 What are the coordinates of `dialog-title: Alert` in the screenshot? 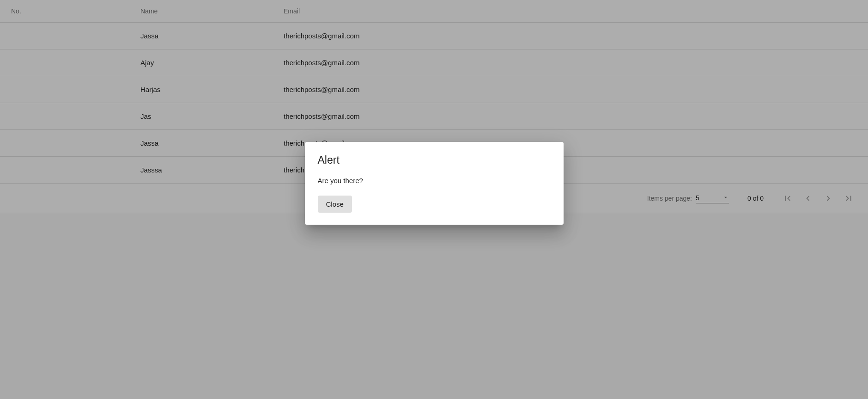 It's located at (434, 160).